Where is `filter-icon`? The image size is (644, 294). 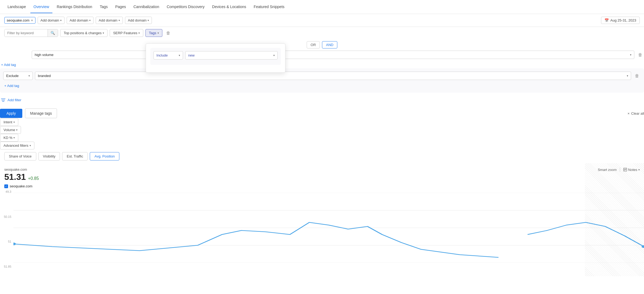 filter-icon is located at coordinates (3, 100).